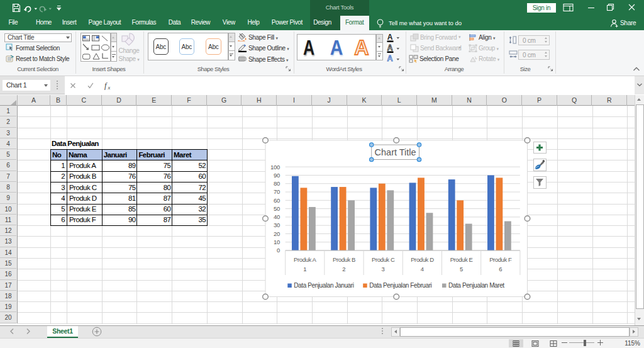  What do you see at coordinates (277, 225) in the screenshot?
I see `svg-text: 30` at bounding box center [277, 225].